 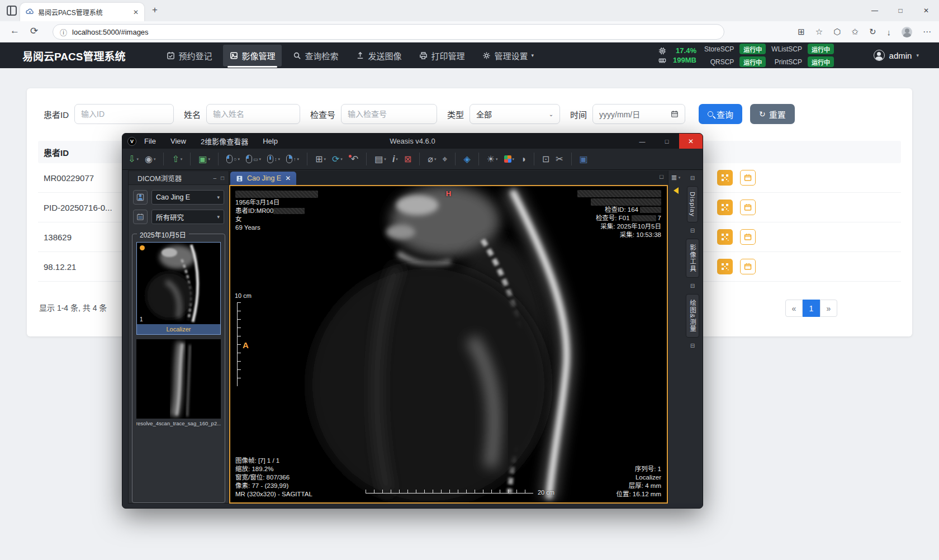 What do you see at coordinates (926, 11) in the screenshot?
I see `window-close-icon: ✕` at bounding box center [926, 11].